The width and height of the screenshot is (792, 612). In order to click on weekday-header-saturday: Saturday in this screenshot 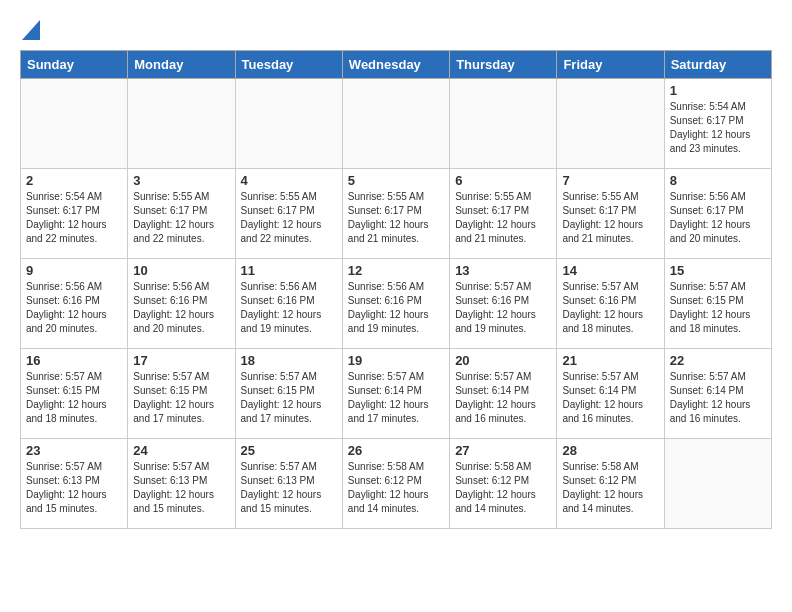, I will do `click(718, 65)`.